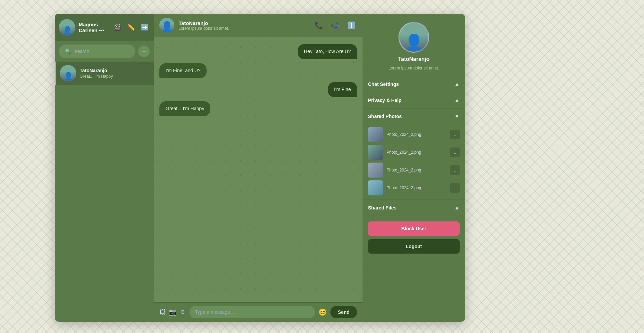 This screenshot has height=333, width=644. I want to click on contact-info: TatoNaranjo Great... I'm Happy, so click(115, 73).